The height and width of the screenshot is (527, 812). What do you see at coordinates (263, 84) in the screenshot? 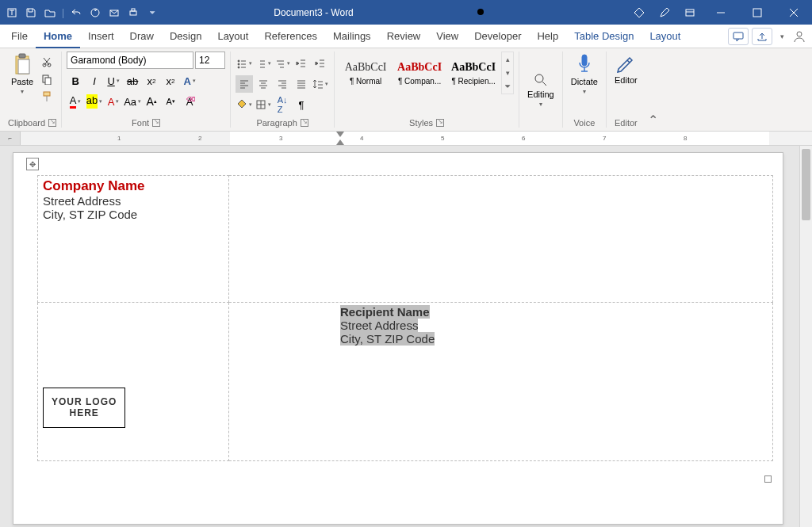
I see `align-center-button` at bounding box center [263, 84].